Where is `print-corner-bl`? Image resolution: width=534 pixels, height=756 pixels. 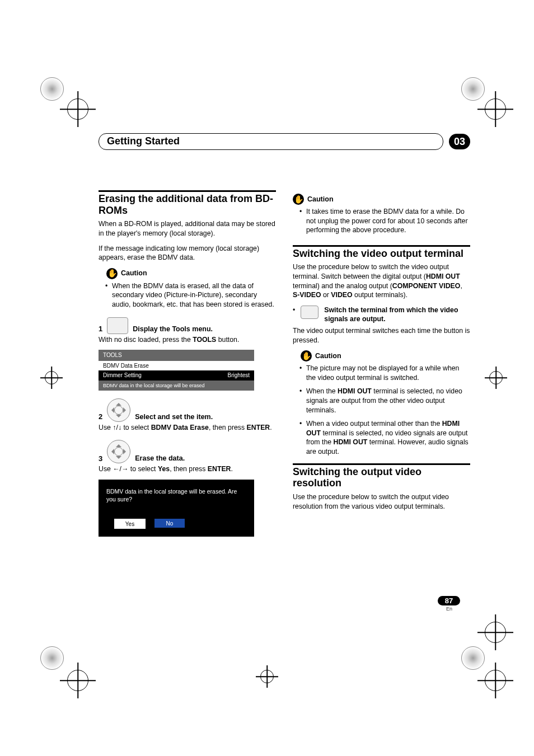
print-corner-bl is located at coordinates (52, 658).